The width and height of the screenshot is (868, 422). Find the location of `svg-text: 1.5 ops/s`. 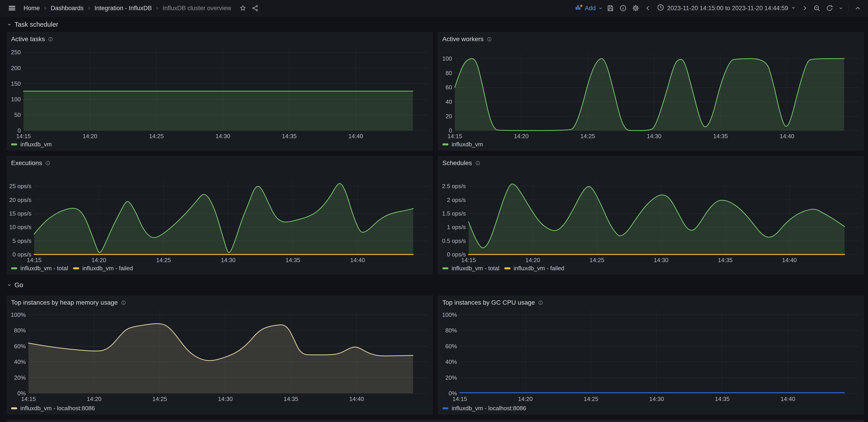

svg-text: 1.5 ops/s is located at coordinates (454, 214).